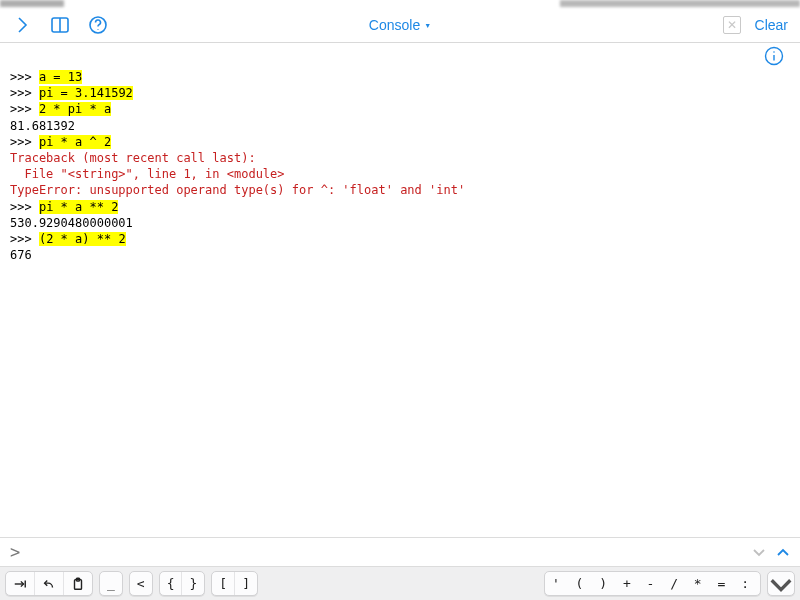  I want to click on console-line: File "<string>", line 1, in <module>, so click(400, 174).